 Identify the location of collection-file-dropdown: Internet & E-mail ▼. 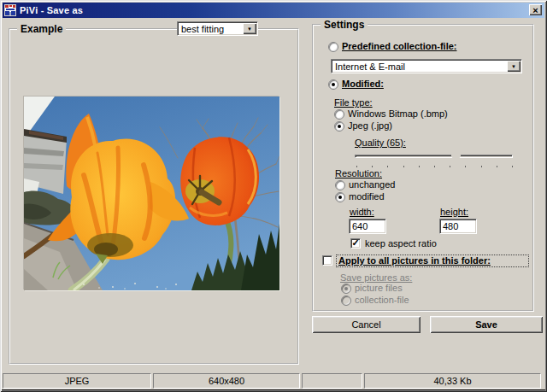
(426, 67).